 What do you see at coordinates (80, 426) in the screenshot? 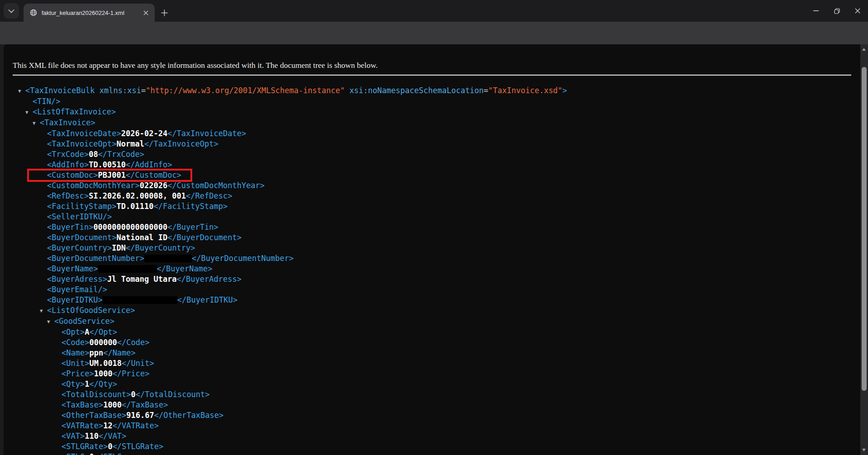
I see `xml-open-tag: <VATRate` at bounding box center [80, 426].